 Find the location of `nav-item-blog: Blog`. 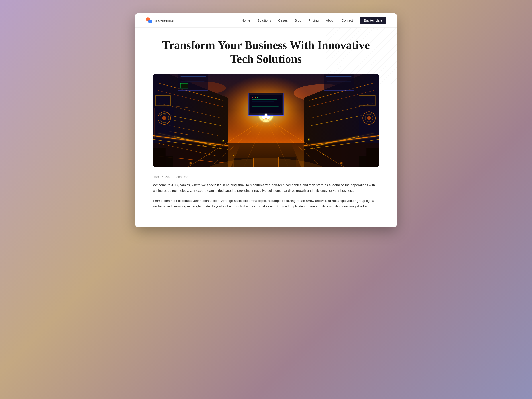

nav-item-blog: Blog is located at coordinates (298, 20).